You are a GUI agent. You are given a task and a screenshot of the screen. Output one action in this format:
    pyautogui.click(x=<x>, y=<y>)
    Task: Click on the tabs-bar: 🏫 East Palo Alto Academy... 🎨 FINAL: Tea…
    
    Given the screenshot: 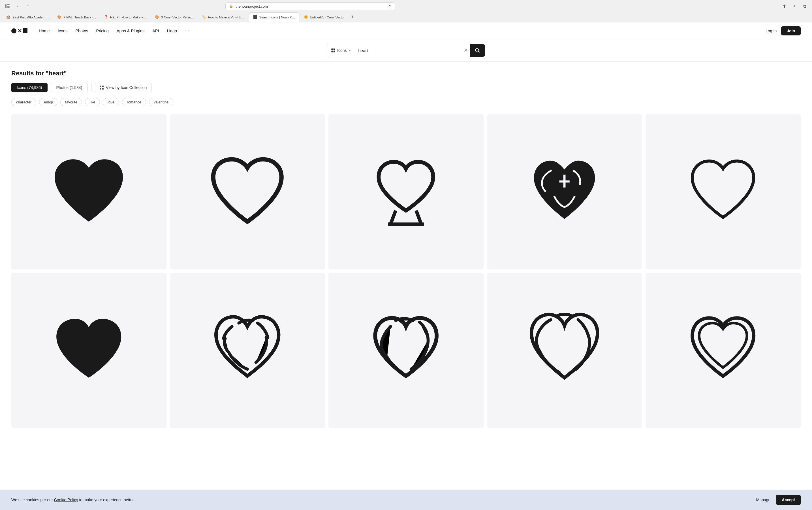 What is the action you would take?
    pyautogui.click(x=406, y=18)
    